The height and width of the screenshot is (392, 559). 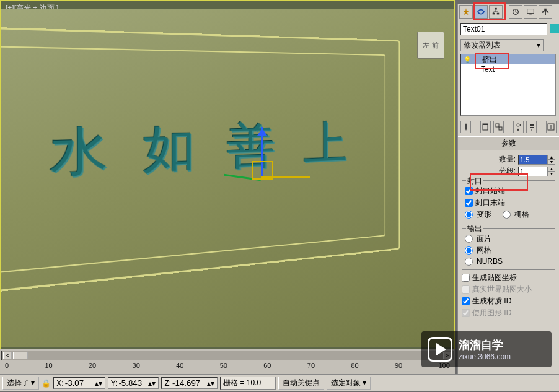 I want to click on modifier-list-label: 修改器列表, so click(x=482, y=46).